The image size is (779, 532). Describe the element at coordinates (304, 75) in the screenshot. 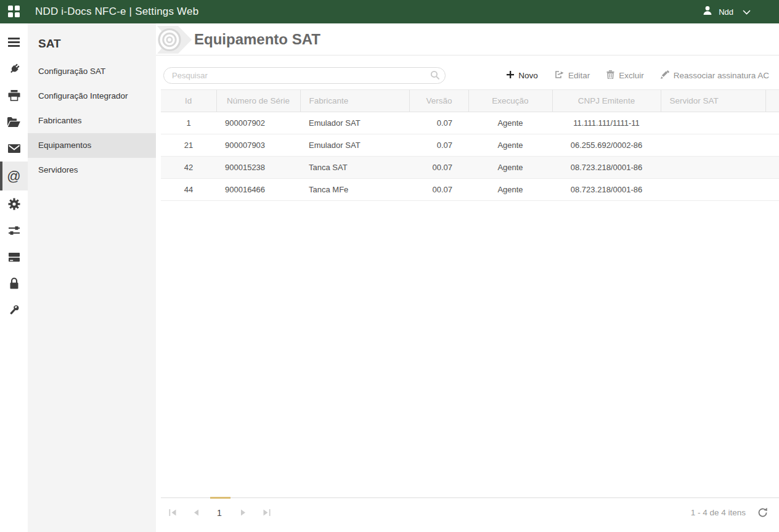

I see `search-input` at that location.